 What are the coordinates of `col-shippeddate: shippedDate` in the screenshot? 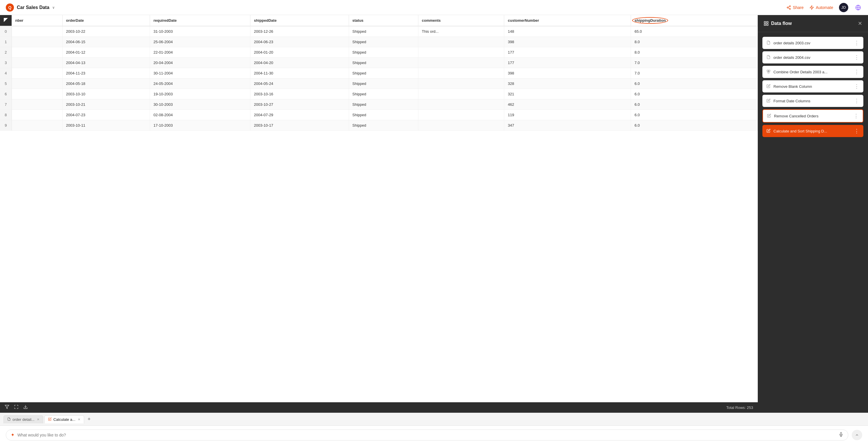 It's located at (300, 21).